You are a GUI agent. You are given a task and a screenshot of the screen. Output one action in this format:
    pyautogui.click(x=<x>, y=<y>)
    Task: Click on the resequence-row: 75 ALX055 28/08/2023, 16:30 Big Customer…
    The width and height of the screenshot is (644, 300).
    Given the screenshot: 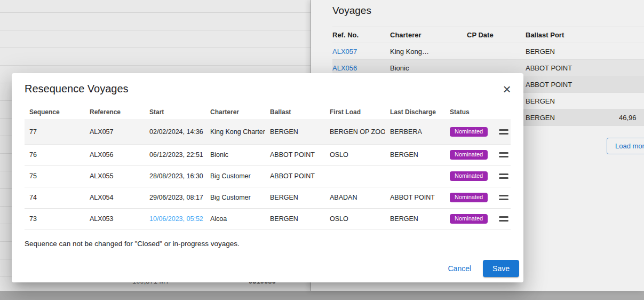 What is the action you would take?
    pyautogui.click(x=268, y=176)
    